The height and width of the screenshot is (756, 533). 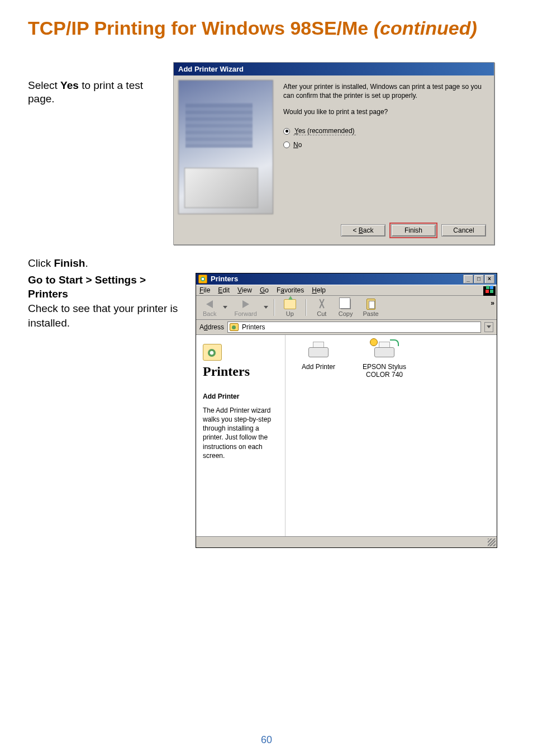 I want to click on instr-bold-finish: Finish, so click(x=69, y=263).